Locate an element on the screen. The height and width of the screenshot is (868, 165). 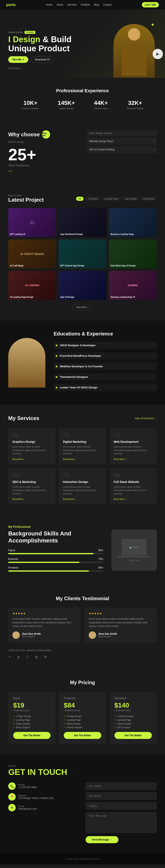
services-header: My Services View All Services → is located at coordinates (83, 418).